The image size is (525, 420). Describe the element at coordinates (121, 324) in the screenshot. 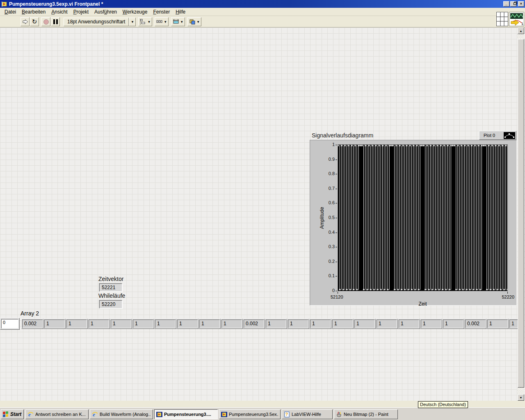

I see `array-cell-4: 1` at that location.